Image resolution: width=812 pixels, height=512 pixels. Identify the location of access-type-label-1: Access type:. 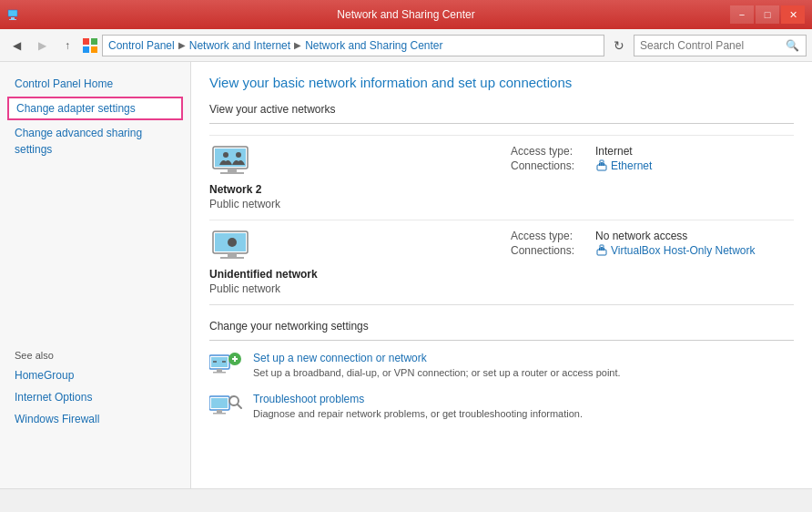
(550, 151).